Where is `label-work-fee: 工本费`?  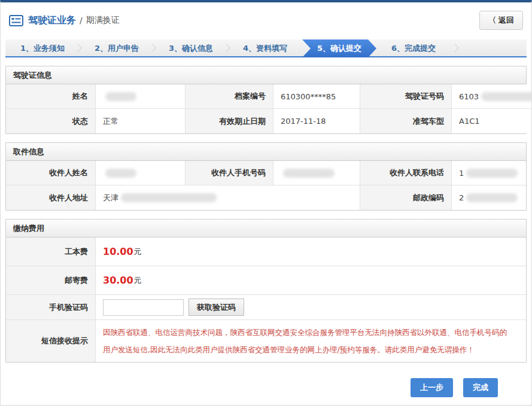
label-work-fee: 工本费 is located at coordinates (51, 252).